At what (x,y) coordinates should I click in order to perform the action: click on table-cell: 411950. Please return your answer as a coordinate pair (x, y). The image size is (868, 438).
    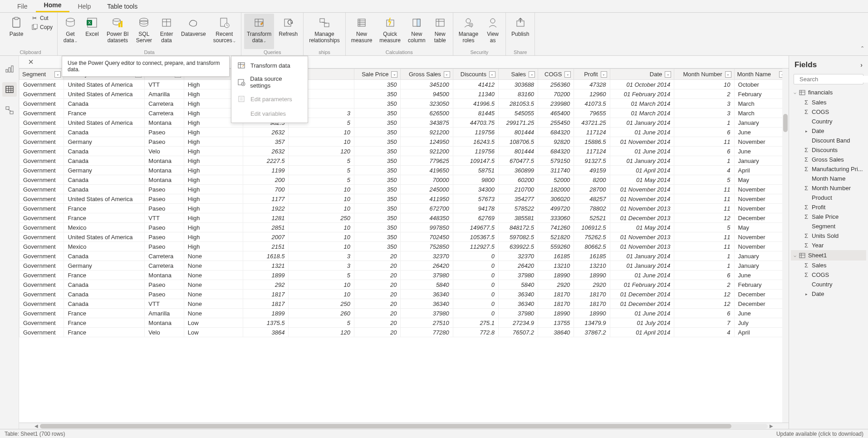
    Looking at the image, I should click on (427, 199).